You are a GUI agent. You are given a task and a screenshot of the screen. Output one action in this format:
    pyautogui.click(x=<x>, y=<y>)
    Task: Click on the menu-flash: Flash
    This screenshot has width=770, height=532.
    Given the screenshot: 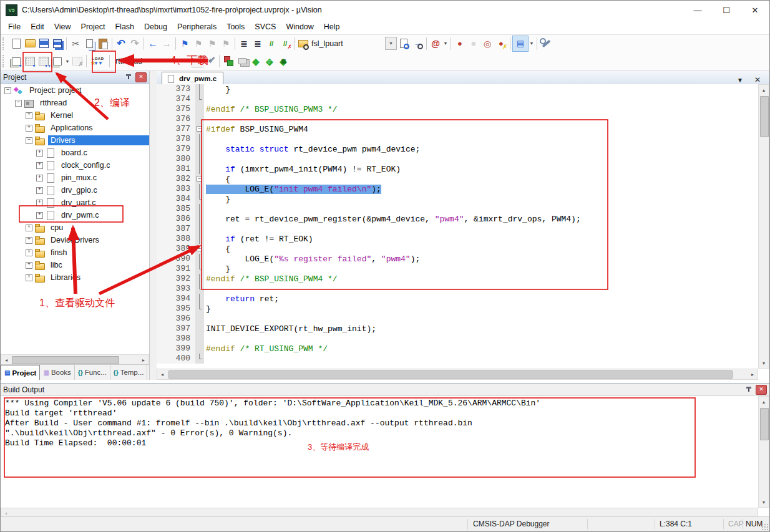 What is the action you would take?
    pyautogui.click(x=125, y=27)
    